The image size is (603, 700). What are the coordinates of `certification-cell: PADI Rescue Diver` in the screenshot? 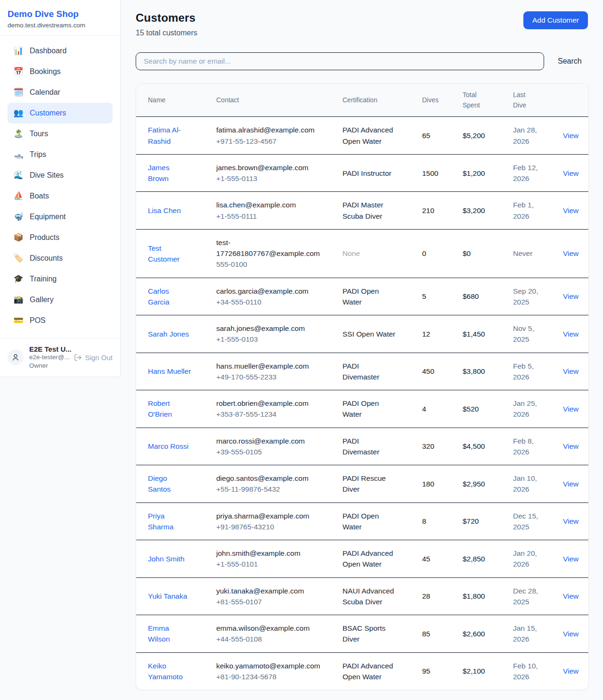 It's located at (383, 484).